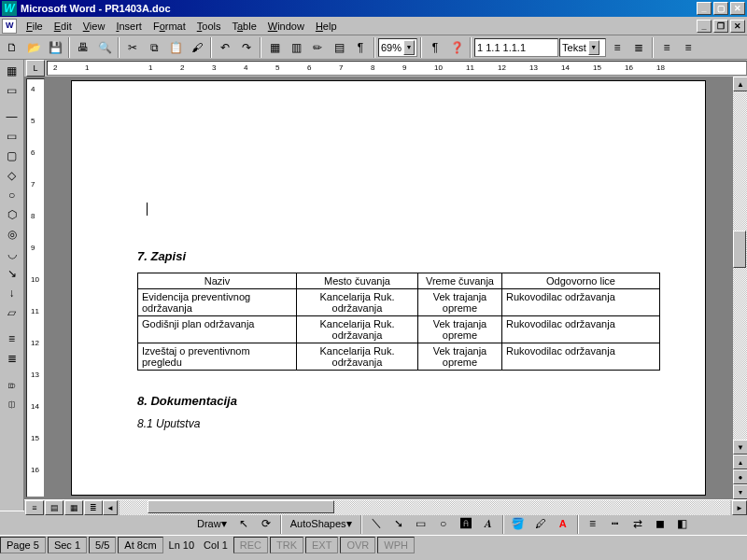  What do you see at coordinates (129, 26) in the screenshot?
I see `menu-insert: Insert` at bounding box center [129, 26].